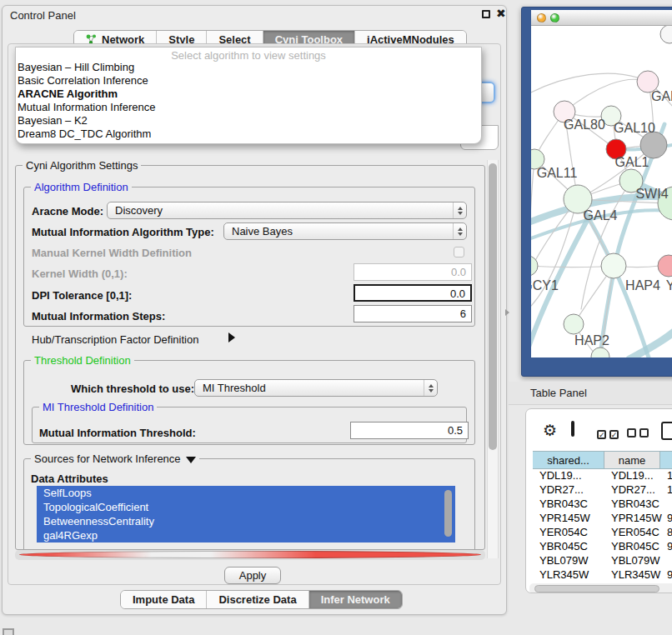 The height and width of the screenshot is (635, 672). Describe the element at coordinates (632, 162) in the screenshot. I see `network-node-label: GAL1` at that location.